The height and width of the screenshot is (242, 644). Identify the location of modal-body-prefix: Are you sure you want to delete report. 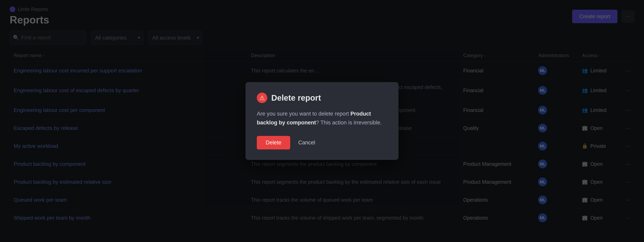
(304, 114).